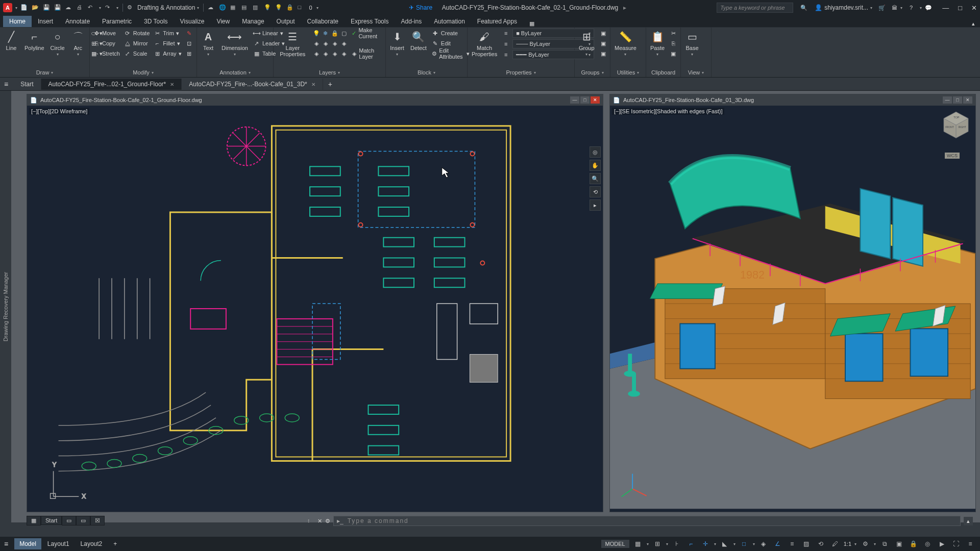  What do you see at coordinates (595, 205) in the screenshot?
I see `showmotion-icon: ▸` at bounding box center [595, 205].